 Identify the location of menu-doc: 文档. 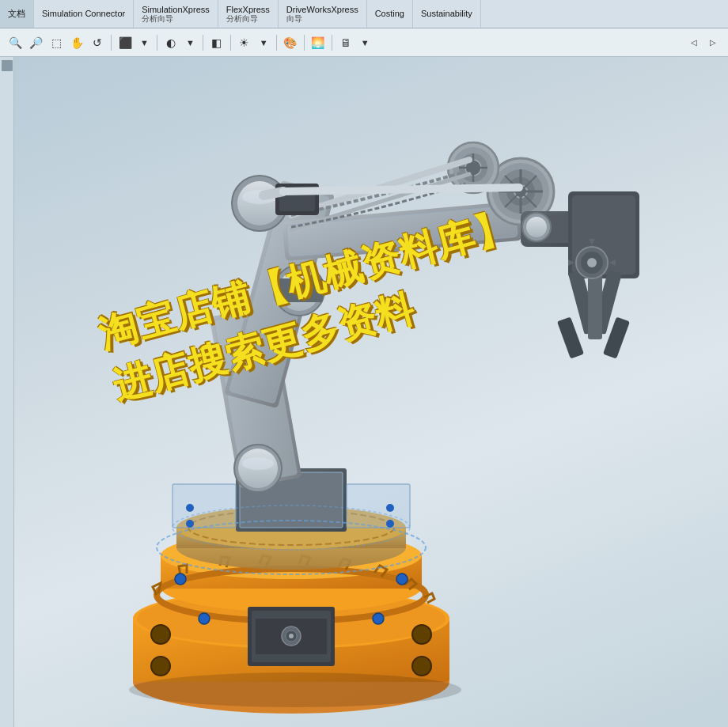
(17, 14).